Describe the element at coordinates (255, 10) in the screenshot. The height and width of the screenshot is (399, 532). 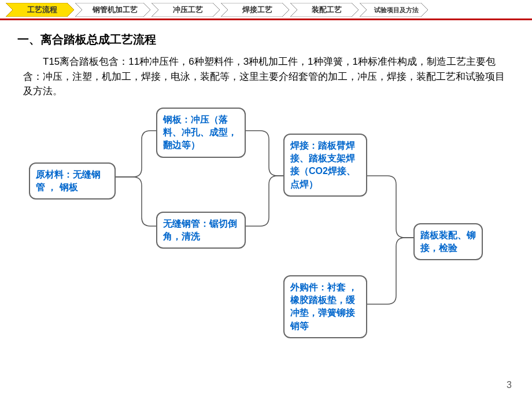
I see `nav-item-weld: 焊接工艺` at that location.